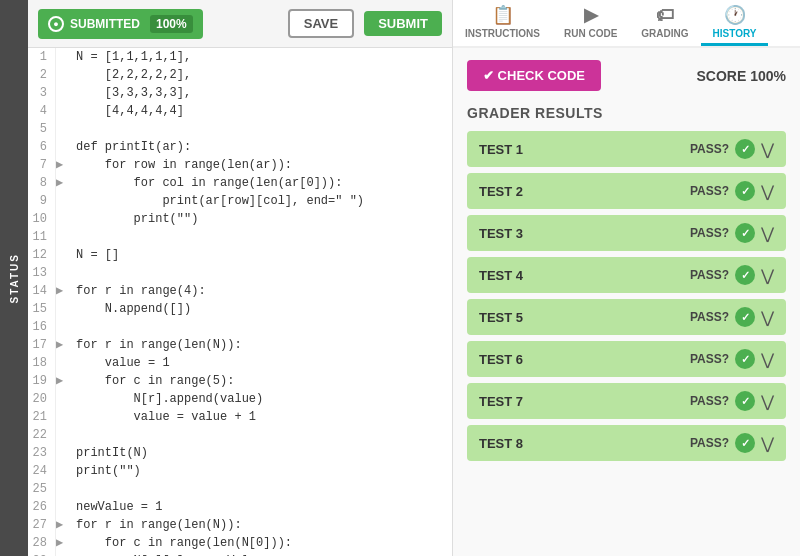 Image resolution: width=800 pixels, height=556 pixels. Describe the element at coordinates (626, 275) in the screenshot. I see `test-row-4: TEST 4PASS?✓⋁` at that location.